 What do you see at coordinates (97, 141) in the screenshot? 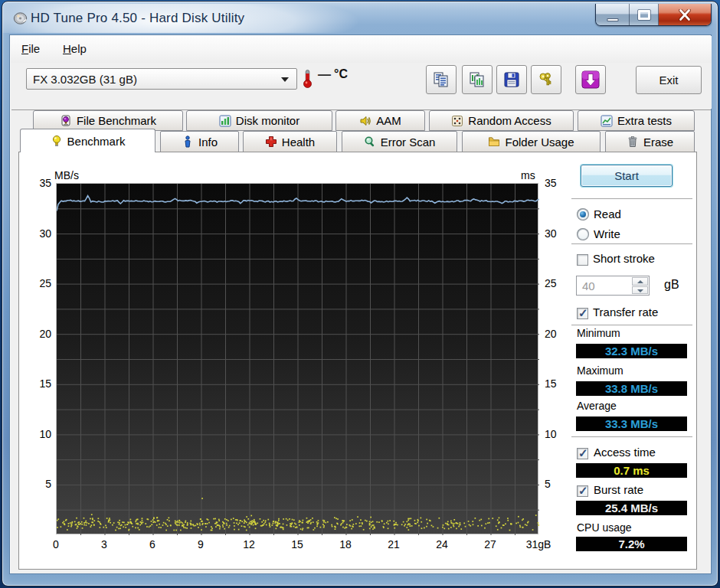
I see `tab-label: Benchmark` at bounding box center [97, 141].